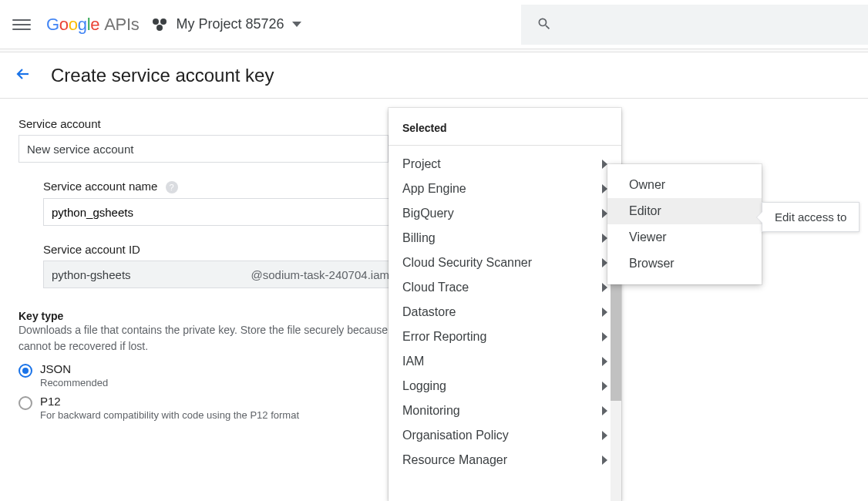  Describe the element at coordinates (685, 237) in the screenshot. I see `role-submenu-item: Viewer` at that location.